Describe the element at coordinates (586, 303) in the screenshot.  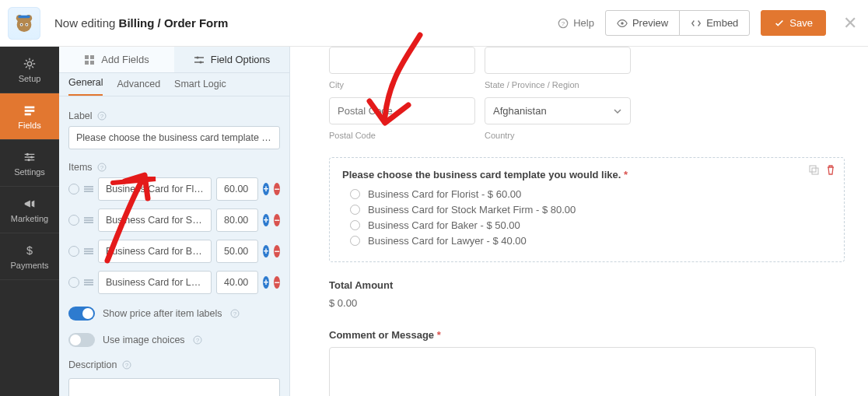
I see `total-value: $ 0.00` at that location.